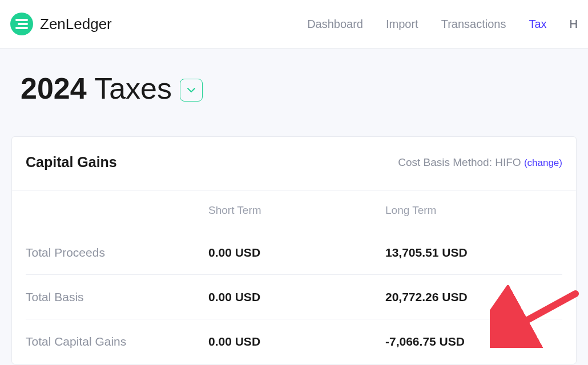 This screenshot has height=365, width=588. Describe the element at coordinates (574, 24) in the screenshot. I see `nav-partial: H` at that location.